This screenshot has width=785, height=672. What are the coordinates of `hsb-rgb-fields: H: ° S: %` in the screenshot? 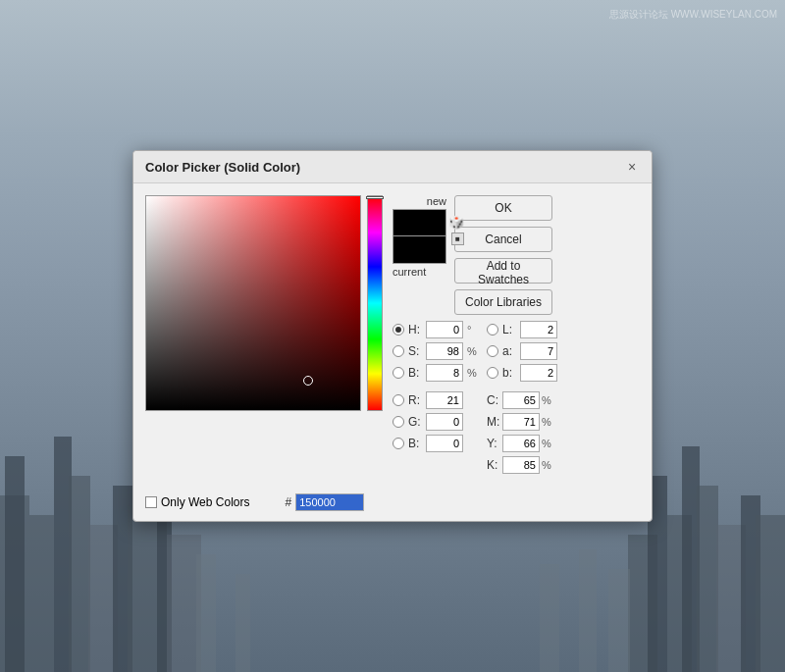 It's located at (436, 399).